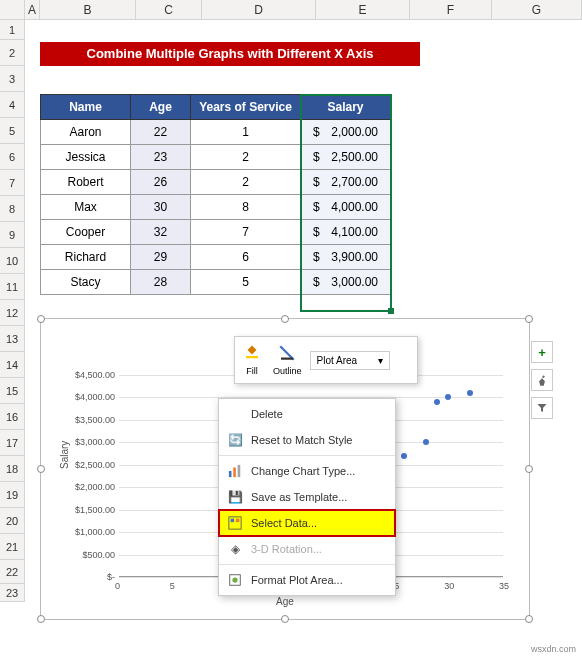 The width and height of the screenshot is (582, 656). What do you see at coordinates (86, 232) in the screenshot?
I see `cell-name: Cooper` at bounding box center [86, 232].